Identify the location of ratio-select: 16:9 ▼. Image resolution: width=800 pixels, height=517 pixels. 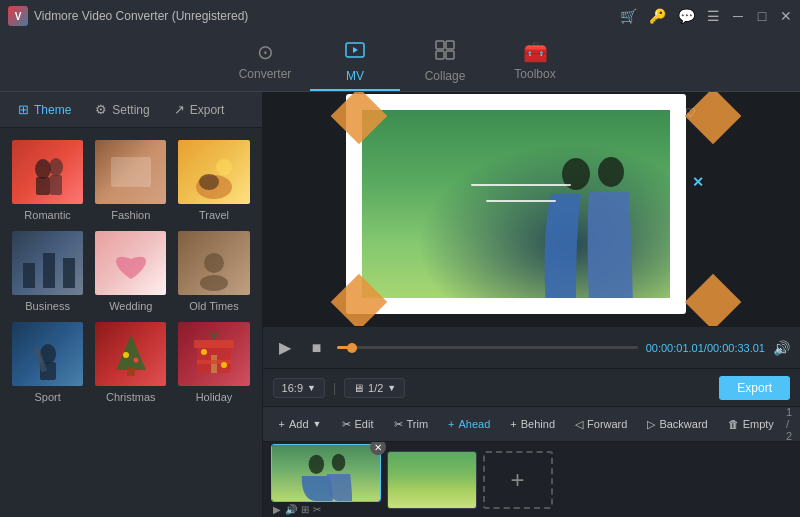
(299, 388).